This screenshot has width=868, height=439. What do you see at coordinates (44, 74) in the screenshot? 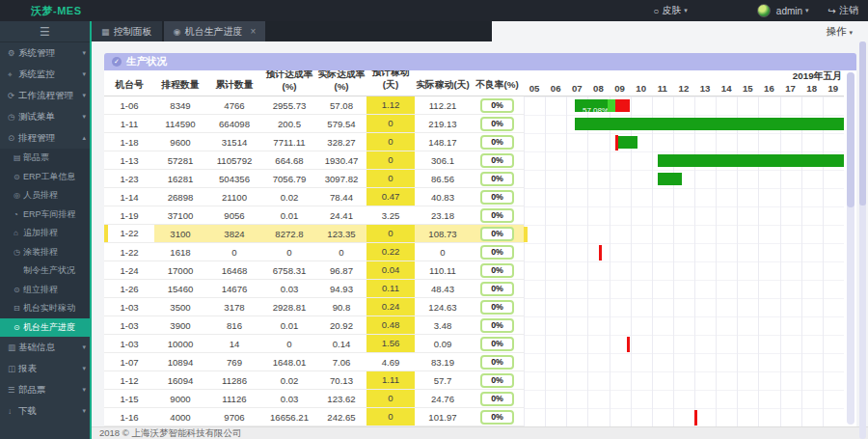
I see `sidebar-item-系统监控: ⌖系统监控▾` at bounding box center [44, 74].